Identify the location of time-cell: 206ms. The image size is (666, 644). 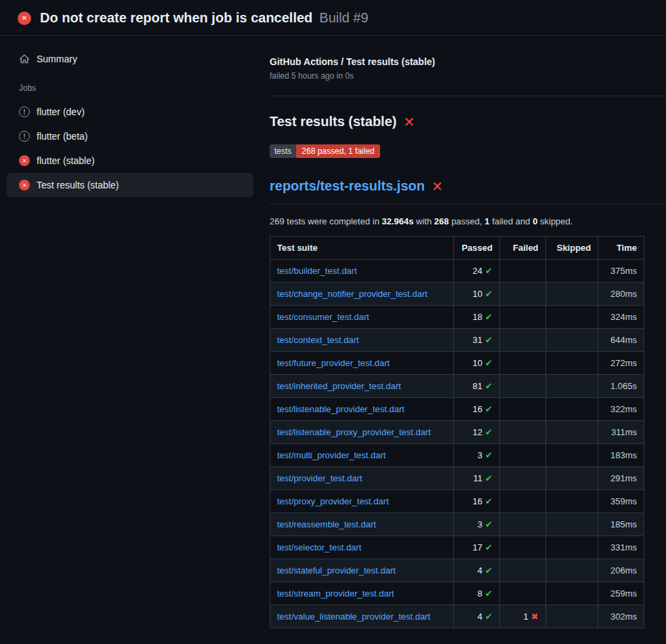
(621, 571).